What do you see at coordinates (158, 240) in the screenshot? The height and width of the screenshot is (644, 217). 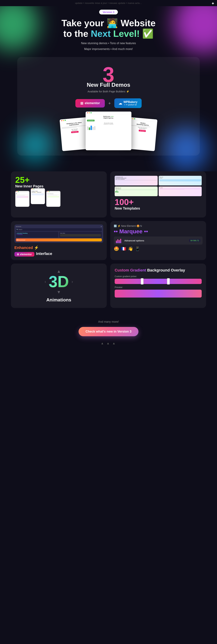 I see `marquee-card: 🆕 ⚡ New Element 🤩 N •• Marquee •• Advanc…` at bounding box center [158, 240].